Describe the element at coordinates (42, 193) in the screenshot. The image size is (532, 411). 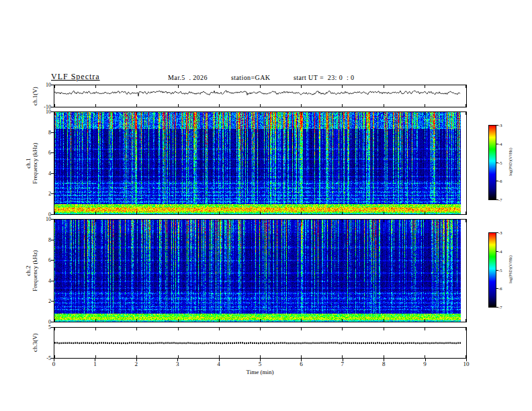
I see `ch1-spec-y-tick-label: 2` at that location.